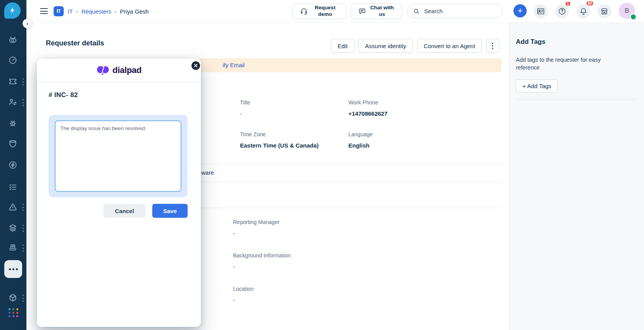 Image resolution: width=644 pixels, height=330 pixels. I want to click on sidebar-changes-overflow, so click(23, 228).